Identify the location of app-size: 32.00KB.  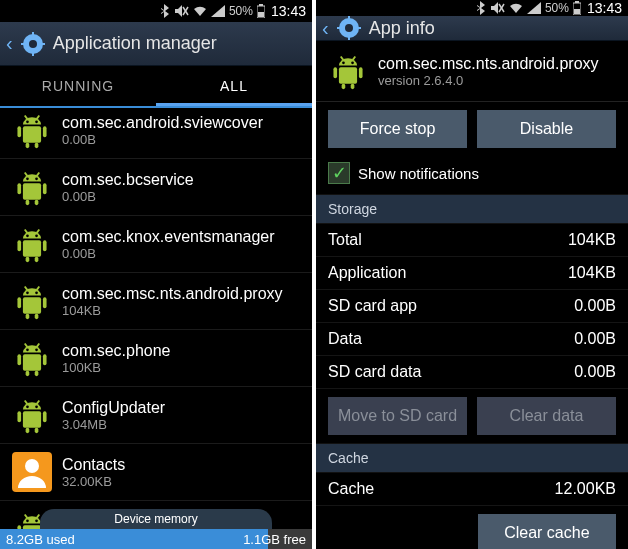
(94, 482).